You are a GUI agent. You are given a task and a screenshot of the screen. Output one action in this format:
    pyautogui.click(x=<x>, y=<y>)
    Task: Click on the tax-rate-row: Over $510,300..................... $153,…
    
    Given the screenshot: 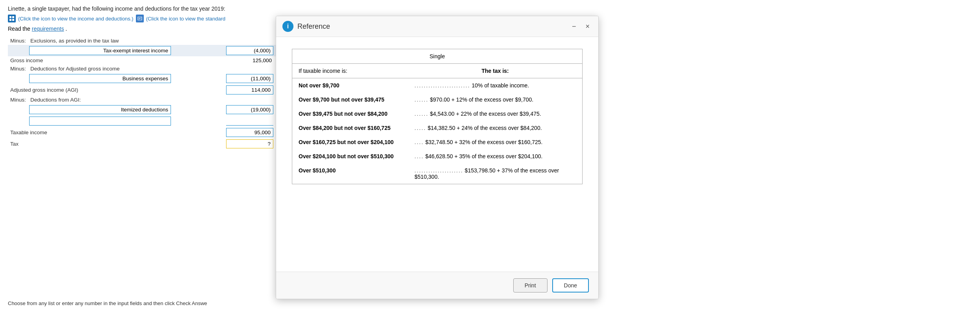 What is the action you would take?
    pyautogui.click(x=437, y=174)
    